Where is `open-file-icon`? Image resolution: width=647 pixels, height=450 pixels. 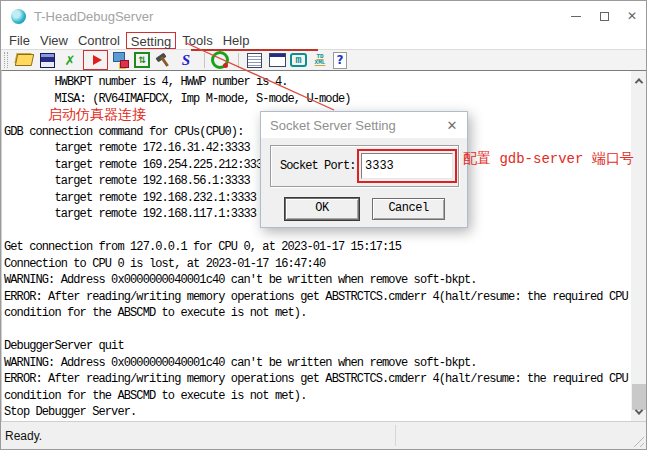 open-file-icon is located at coordinates (24, 60).